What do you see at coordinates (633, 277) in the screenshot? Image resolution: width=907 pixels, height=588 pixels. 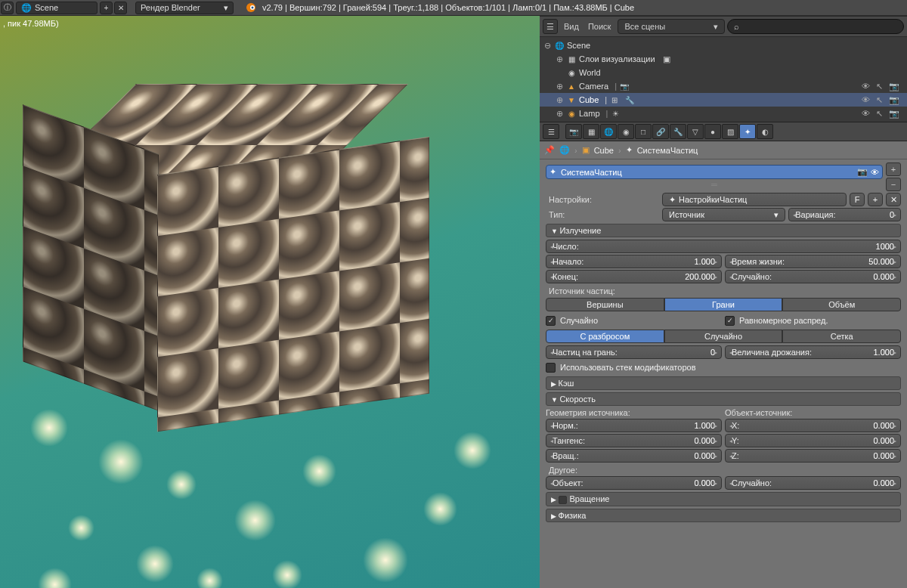 I see `end-field: ◂Конец:200.000▸` at bounding box center [633, 277].